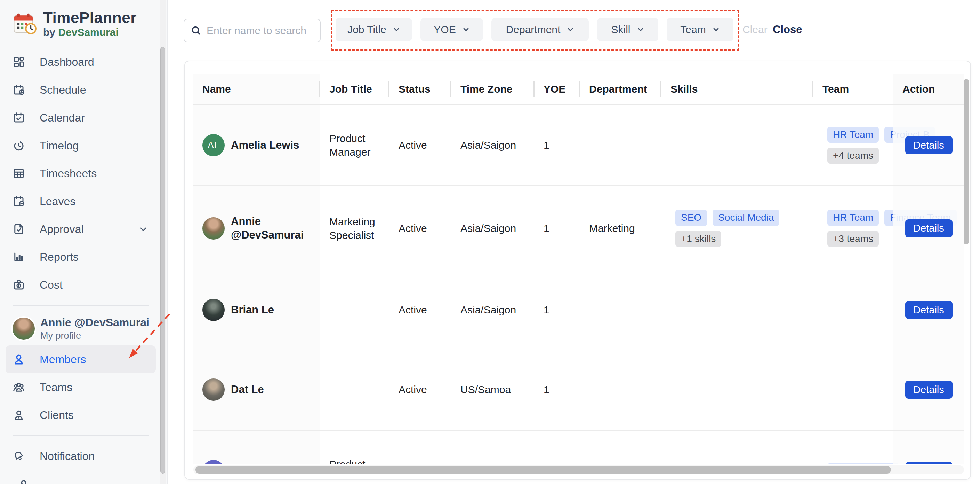 This screenshot has width=980, height=484. What do you see at coordinates (628, 30) in the screenshot?
I see `filter-skill: Skill` at bounding box center [628, 30].